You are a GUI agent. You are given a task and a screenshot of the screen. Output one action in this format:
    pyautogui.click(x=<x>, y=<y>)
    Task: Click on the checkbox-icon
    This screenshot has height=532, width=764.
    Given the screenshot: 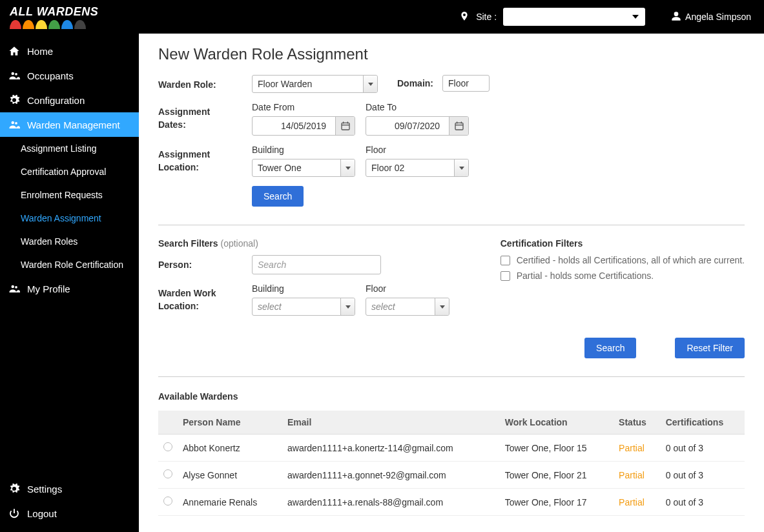 What is the action you would take?
    pyautogui.click(x=505, y=261)
    